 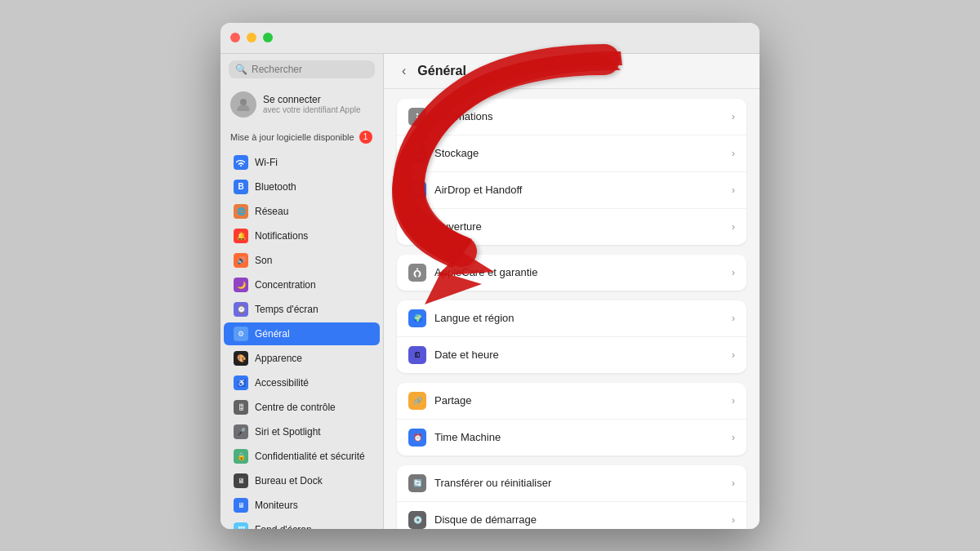 I want to click on update-badge: 1, so click(x=366, y=137).